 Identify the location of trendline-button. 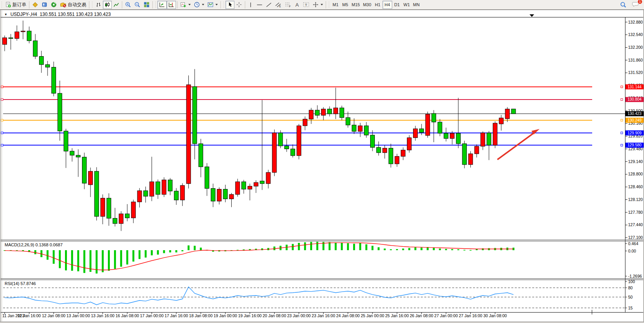
(269, 5).